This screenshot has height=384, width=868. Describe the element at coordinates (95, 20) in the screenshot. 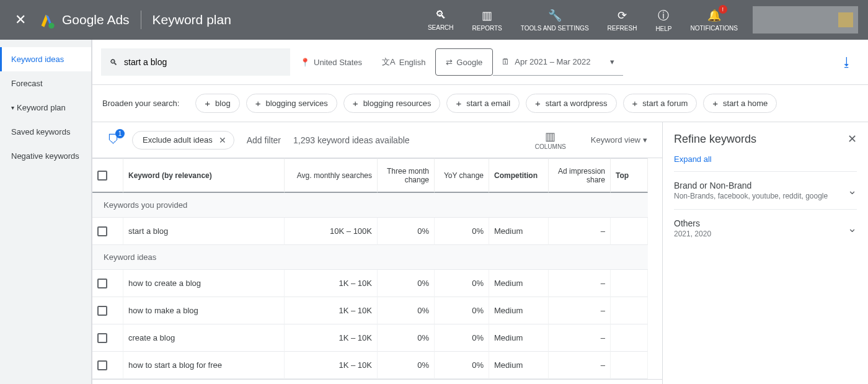

I see `brand-text: Google Ads` at that location.